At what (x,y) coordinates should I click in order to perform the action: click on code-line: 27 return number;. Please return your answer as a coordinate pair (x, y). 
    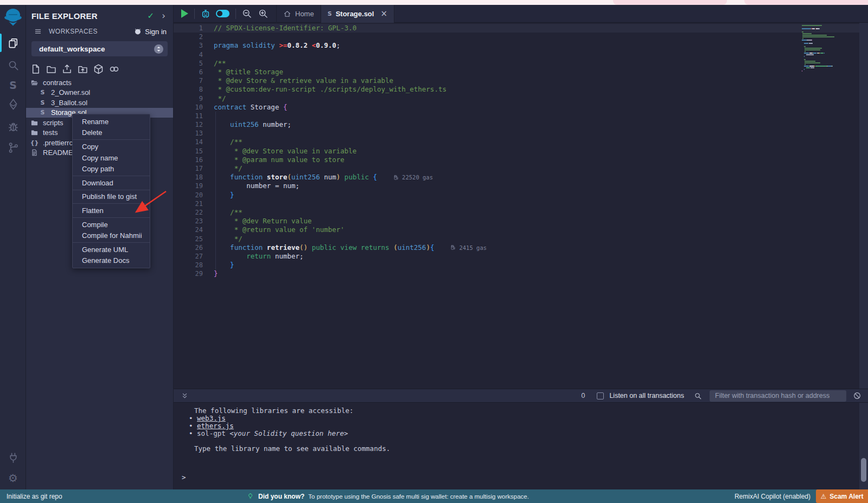
    Looking at the image, I should click on (516, 256).